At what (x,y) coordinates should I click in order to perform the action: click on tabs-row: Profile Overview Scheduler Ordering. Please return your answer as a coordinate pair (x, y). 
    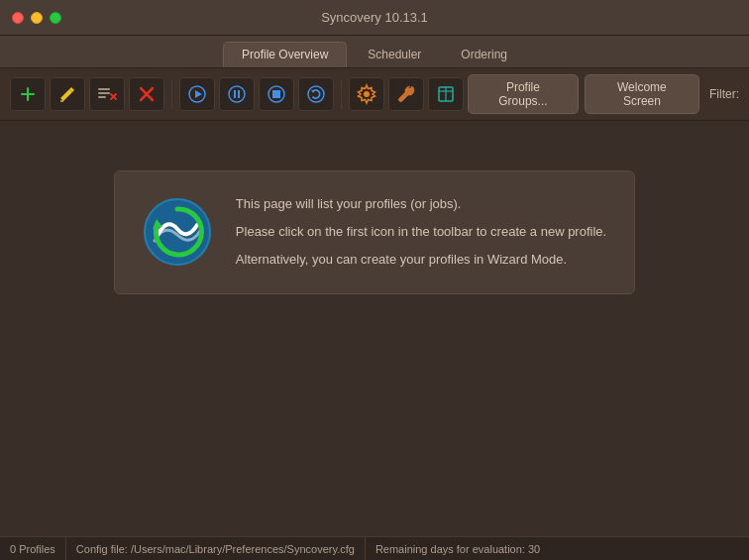
    Looking at the image, I should click on (374, 52).